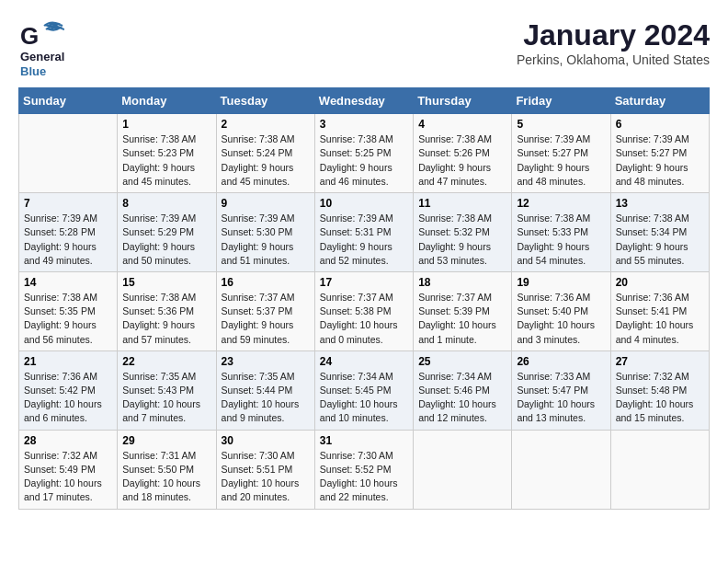 Image resolution: width=728 pixels, height=563 pixels. Describe the element at coordinates (364, 124) in the screenshot. I see `day-number: 3` at that location.